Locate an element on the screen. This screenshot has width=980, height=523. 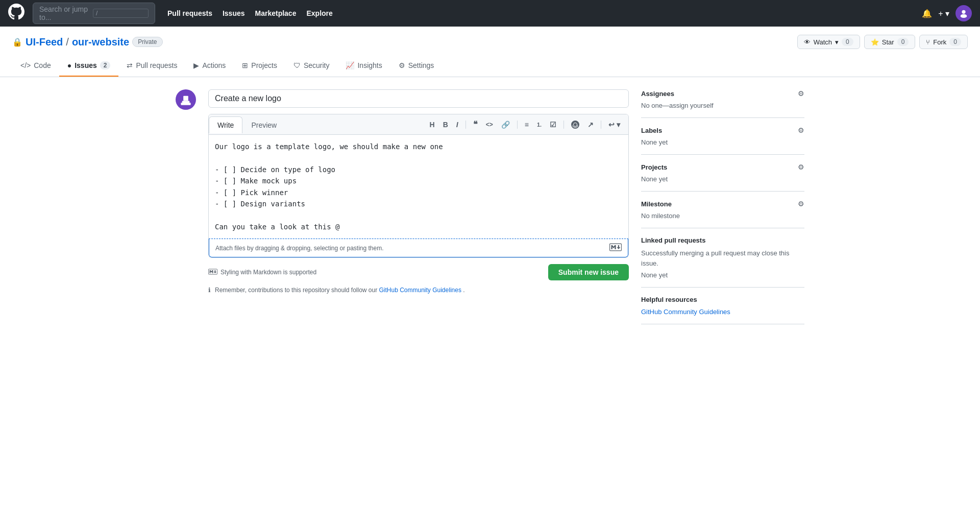
italic-button: I is located at coordinates (457, 125).